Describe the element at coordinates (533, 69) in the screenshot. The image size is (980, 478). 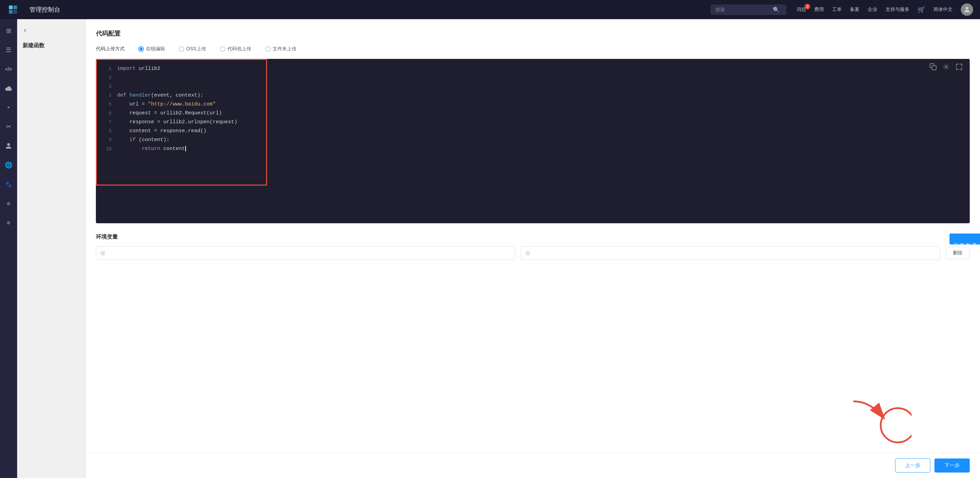
I see `code-line-1: 1 import urllib2` at that location.